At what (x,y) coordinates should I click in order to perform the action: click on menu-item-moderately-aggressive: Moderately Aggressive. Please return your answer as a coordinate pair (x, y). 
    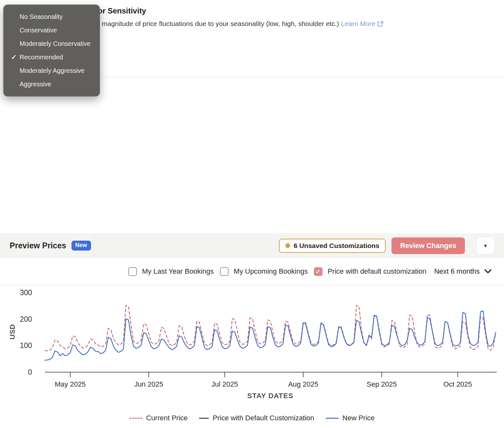
    Looking at the image, I should click on (52, 71).